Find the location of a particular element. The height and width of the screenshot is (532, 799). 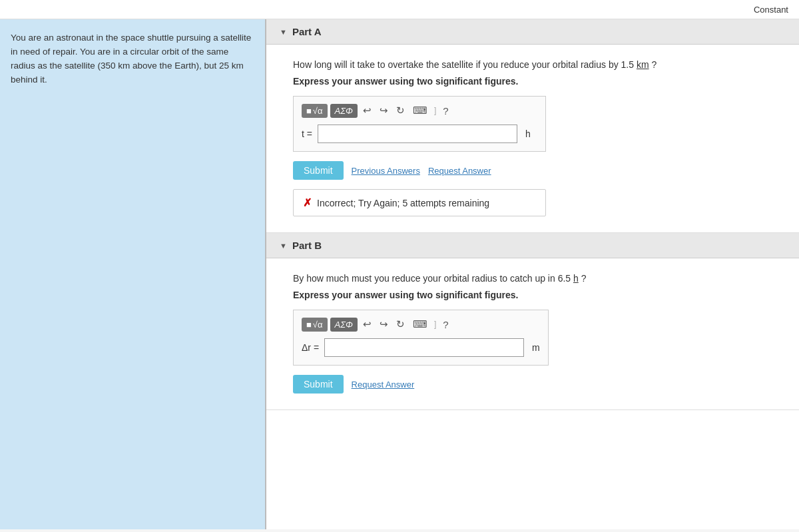

math-editor-btn-a: ■ √α is located at coordinates (314, 111).